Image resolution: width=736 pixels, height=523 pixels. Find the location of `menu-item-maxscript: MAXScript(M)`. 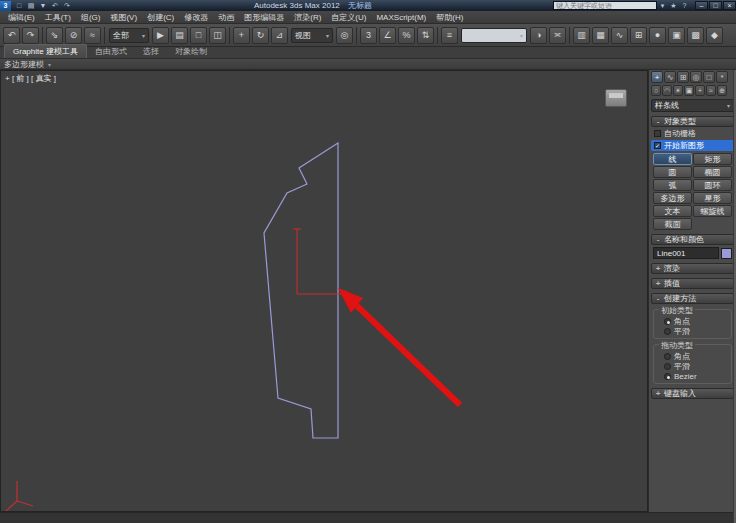

menu-item-maxscript: MAXScript(M) is located at coordinates (401, 18).